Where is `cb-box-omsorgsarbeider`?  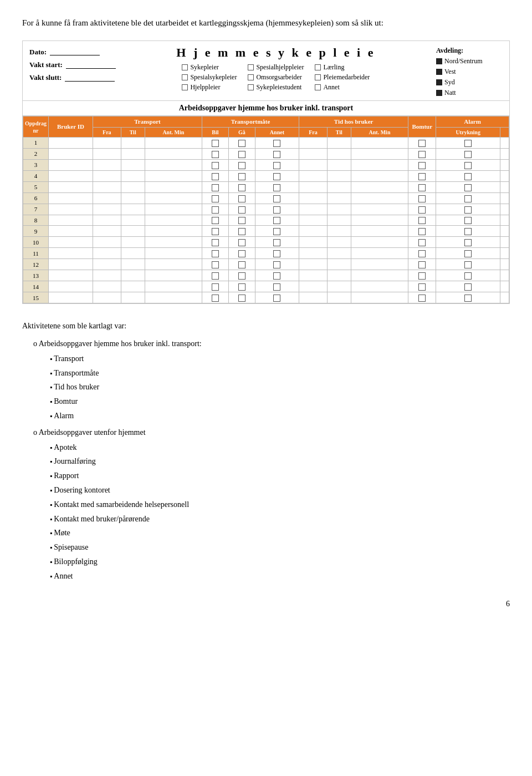
cb-box-omsorgsarbeider is located at coordinates (250, 78).